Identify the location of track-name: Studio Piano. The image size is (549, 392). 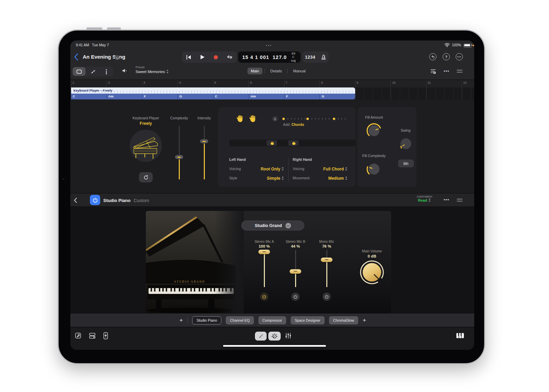
(117, 200).